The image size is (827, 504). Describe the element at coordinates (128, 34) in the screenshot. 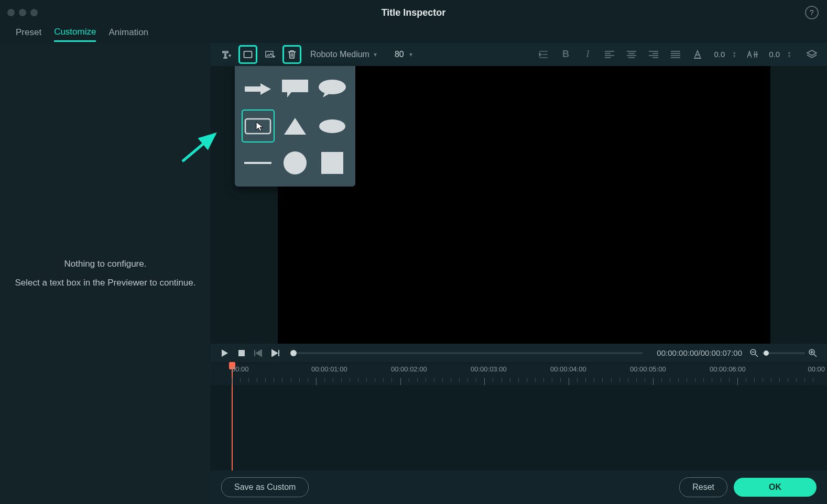

I see `tab-animation: Animation` at that location.